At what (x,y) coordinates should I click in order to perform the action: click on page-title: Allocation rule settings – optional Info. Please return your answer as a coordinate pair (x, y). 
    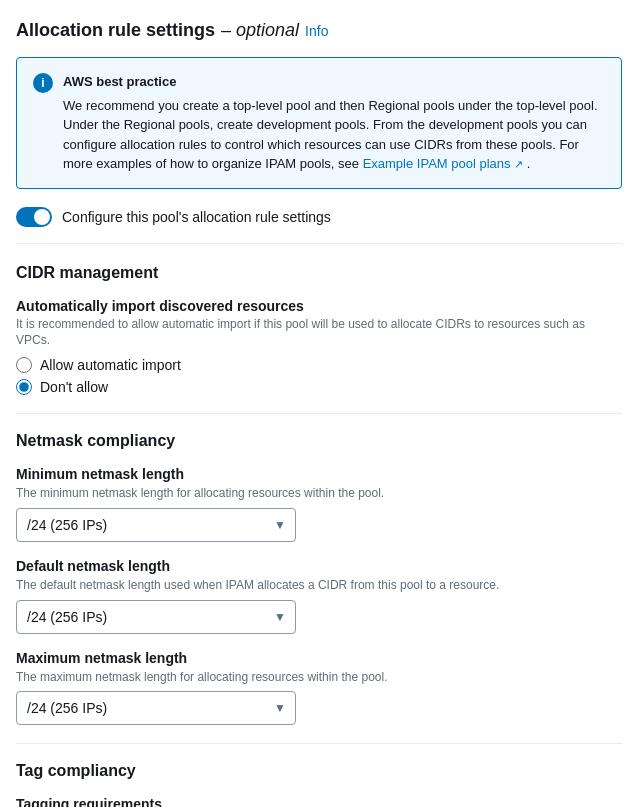
    Looking at the image, I should click on (319, 30).